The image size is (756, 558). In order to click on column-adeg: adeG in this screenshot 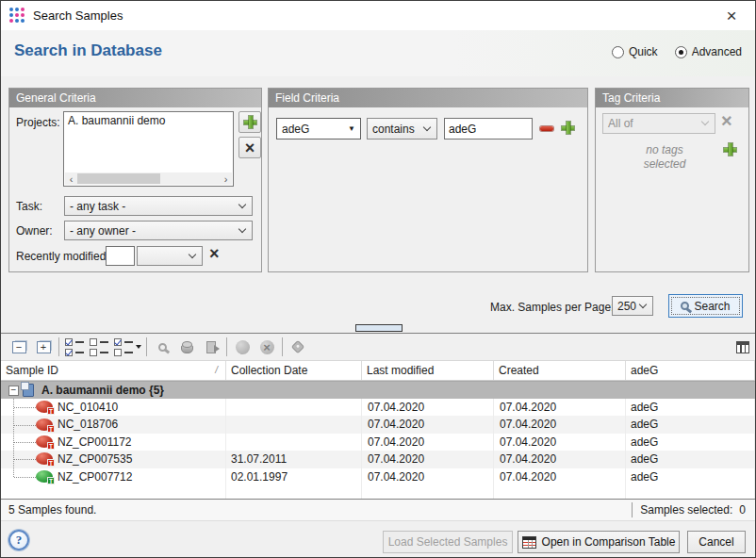, I will do `click(690, 370)`.